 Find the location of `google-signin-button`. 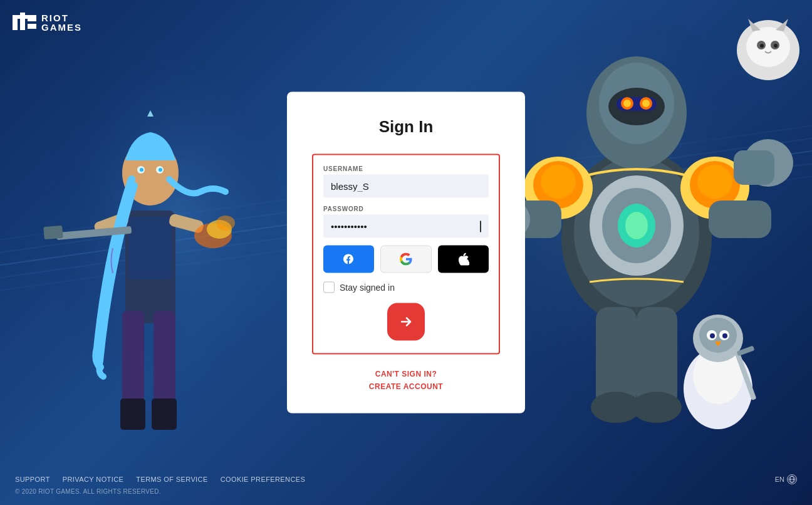

google-signin-button is located at coordinates (406, 259).